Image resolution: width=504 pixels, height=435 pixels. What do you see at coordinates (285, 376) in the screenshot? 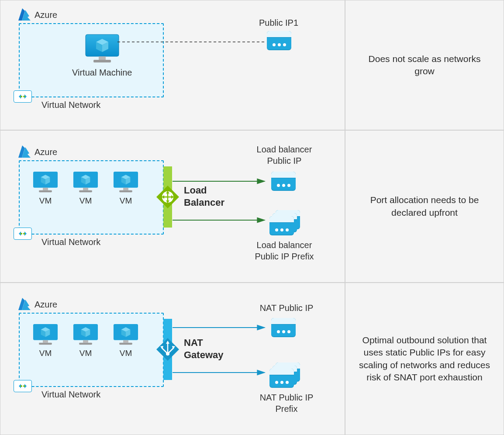
I see `nat-public-ip-prefix-icon` at bounding box center [285, 376].